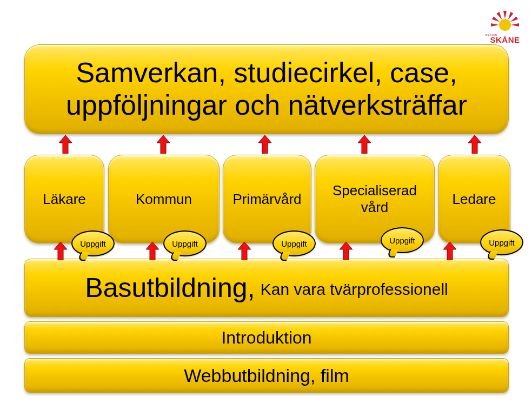 The height and width of the screenshot is (409, 532). Describe the element at coordinates (267, 199) in the screenshot. I see `role-label: Primärvård` at that location.